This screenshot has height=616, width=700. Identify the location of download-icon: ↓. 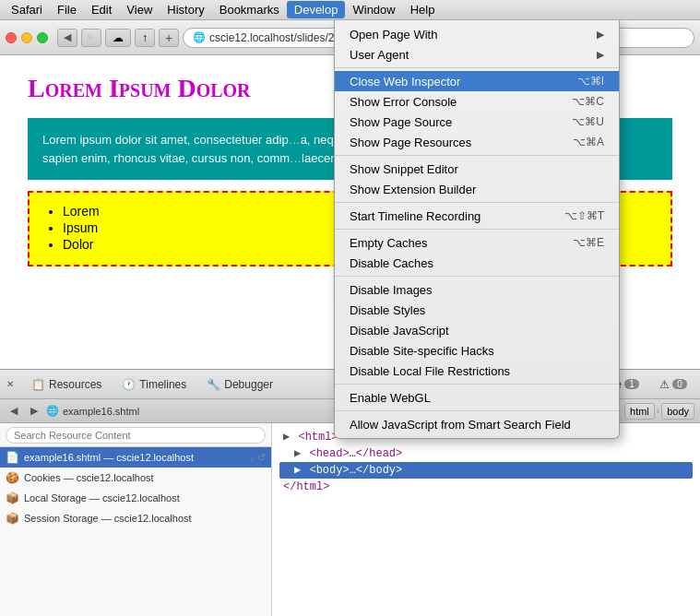
(253, 457).